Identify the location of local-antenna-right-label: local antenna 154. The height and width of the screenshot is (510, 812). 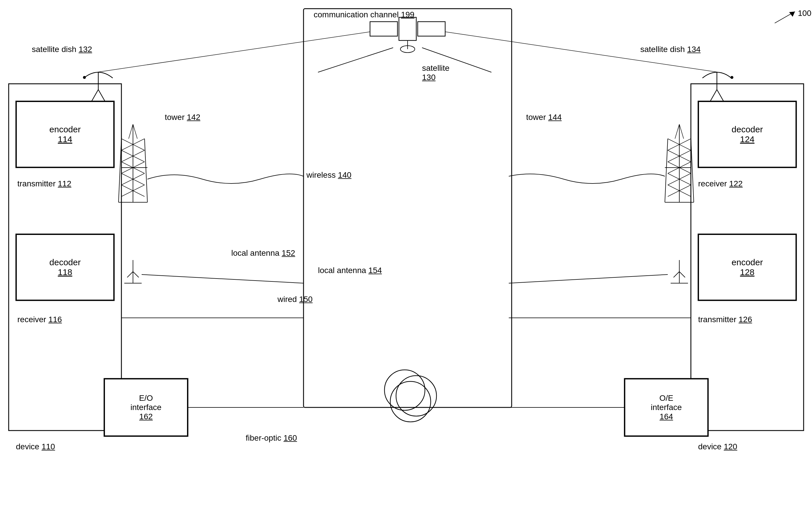
(350, 270).